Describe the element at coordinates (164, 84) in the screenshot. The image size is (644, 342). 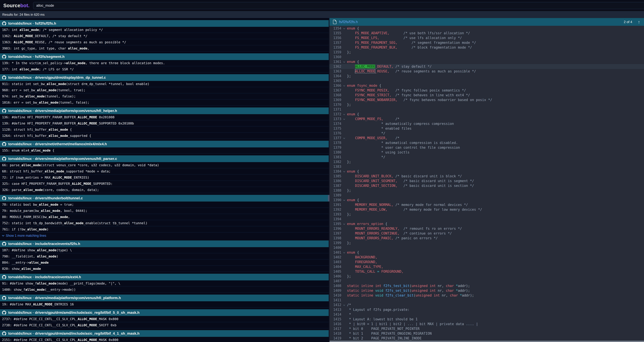
I see `match-line: 911: static int set_bw_alloc_mode(struct…` at that location.